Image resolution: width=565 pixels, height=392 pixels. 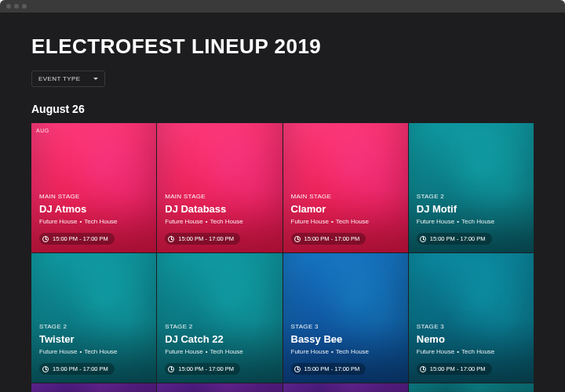 I want to click on event-type-filter: EVENT TYPE, so click(x=68, y=78).